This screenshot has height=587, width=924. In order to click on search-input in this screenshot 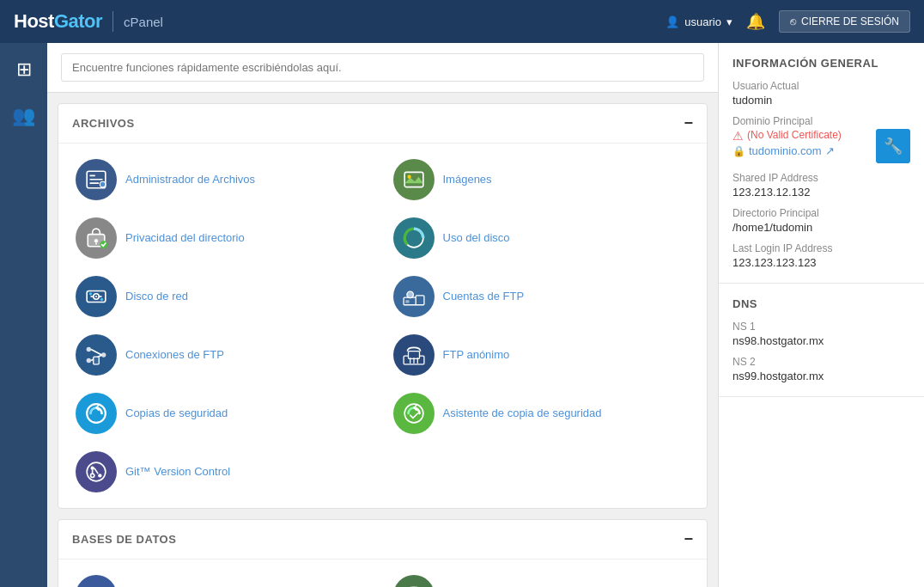, I will do `click(383, 67)`.